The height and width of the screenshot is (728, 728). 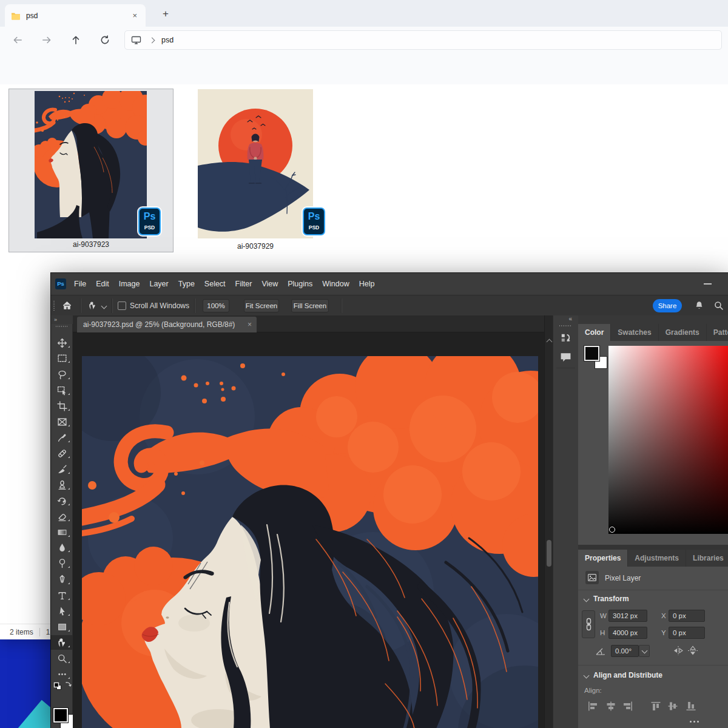 I want to click on collapse-panels-icon: «, so click(x=570, y=319).